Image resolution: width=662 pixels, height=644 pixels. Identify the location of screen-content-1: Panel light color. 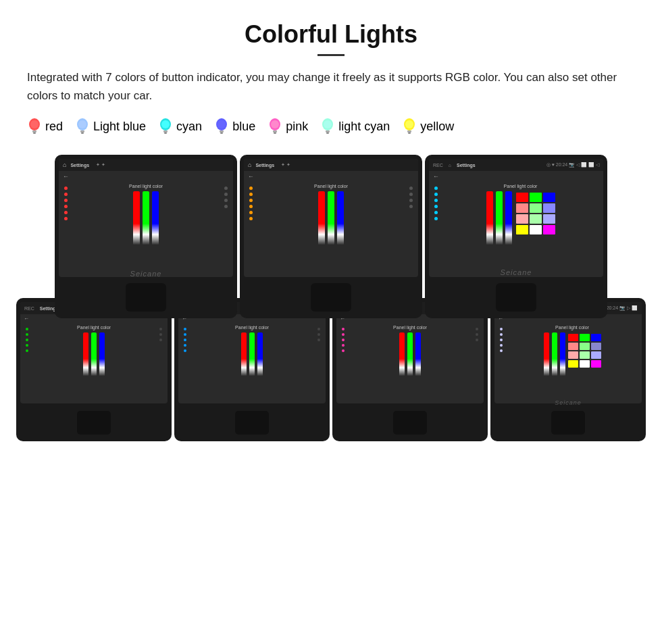
(146, 228).